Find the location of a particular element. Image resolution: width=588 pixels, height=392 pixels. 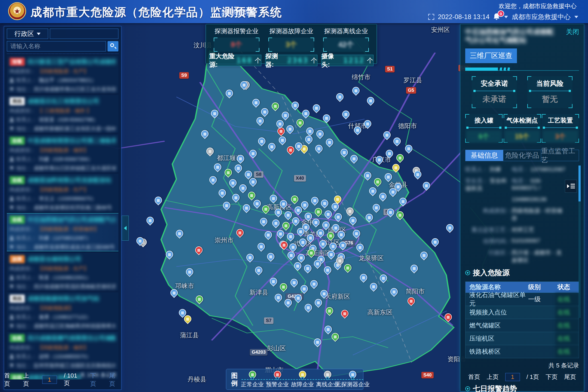

map-place-label: 蒲江县 is located at coordinates (189, 335).